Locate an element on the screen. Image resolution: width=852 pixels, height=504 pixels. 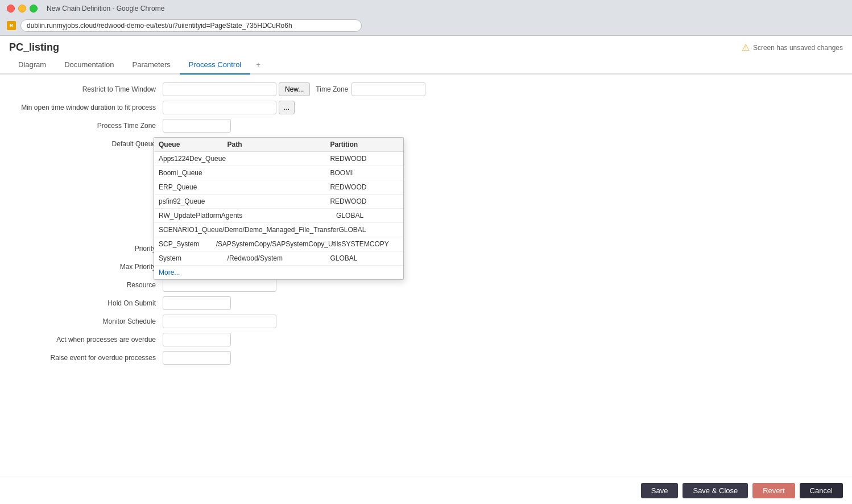
min-open-duration-row: Min open time window duration to fit pro… is located at coordinates (426, 108).